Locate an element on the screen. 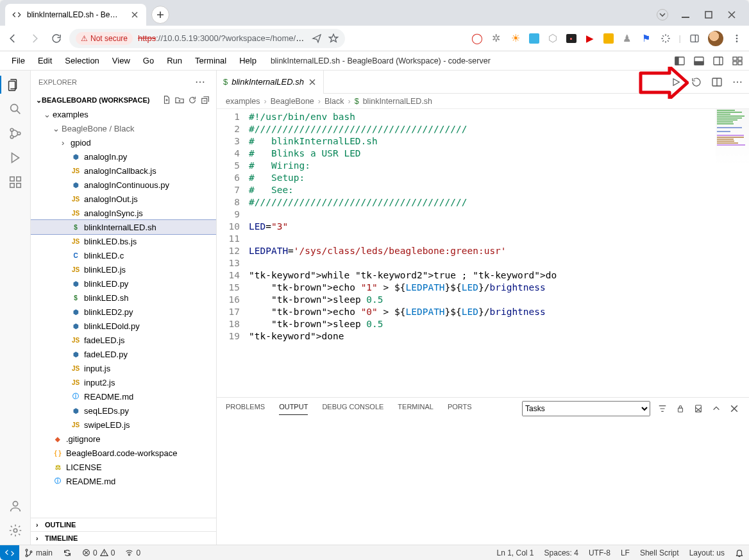 Image resolution: width=749 pixels, height=560 pixels. file-item: JSanalogInCallback.js is located at coordinates (123, 171).